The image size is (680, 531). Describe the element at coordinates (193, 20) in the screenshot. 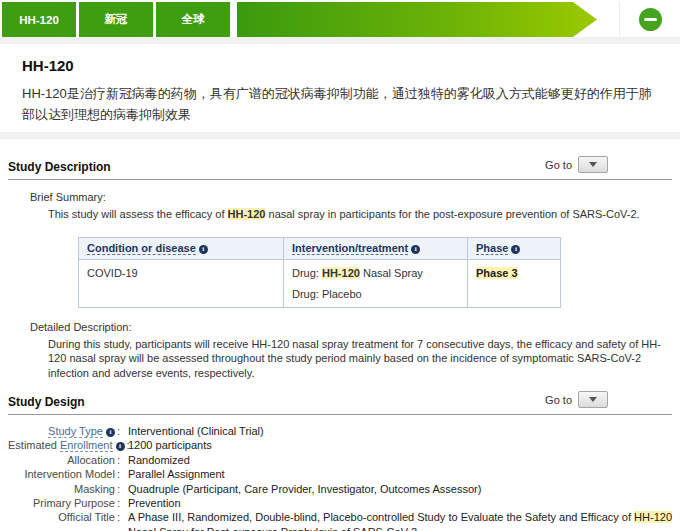

I see `nav-tab-quanqiu: 全球` at that location.